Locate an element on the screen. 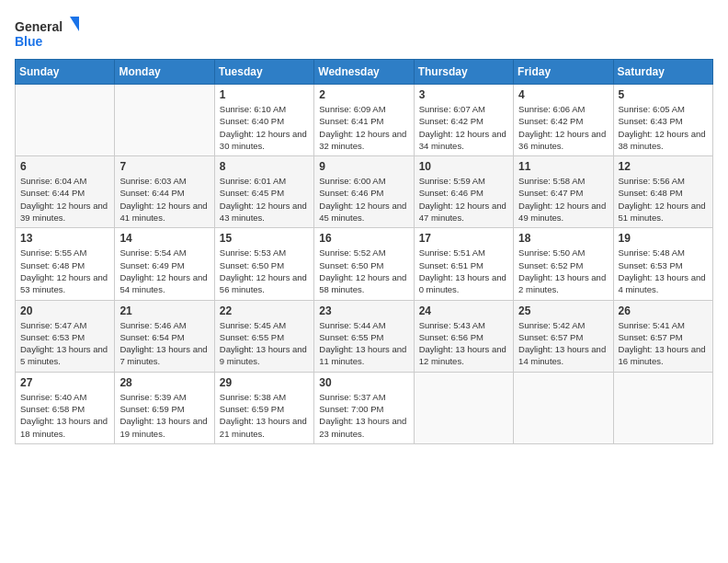 This screenshot has width=728, height=563. day-number: 17 is located at coordinates (463, 238).